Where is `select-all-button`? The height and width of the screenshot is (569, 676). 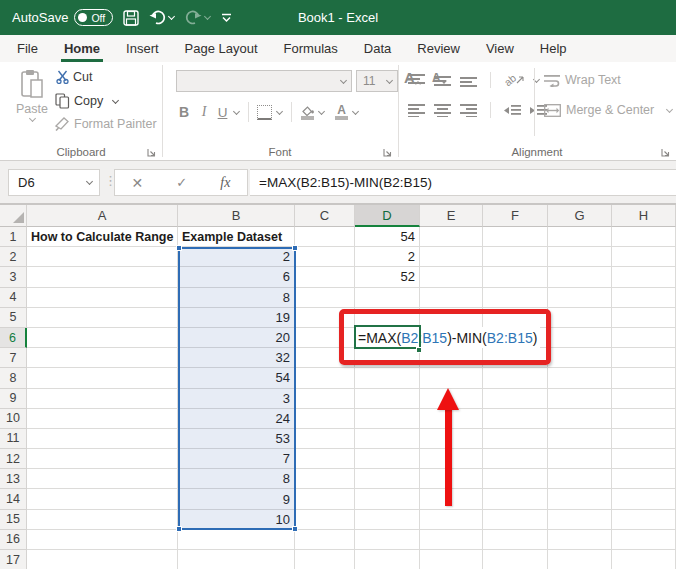 select-all-button is located at coordinates (14, 216).